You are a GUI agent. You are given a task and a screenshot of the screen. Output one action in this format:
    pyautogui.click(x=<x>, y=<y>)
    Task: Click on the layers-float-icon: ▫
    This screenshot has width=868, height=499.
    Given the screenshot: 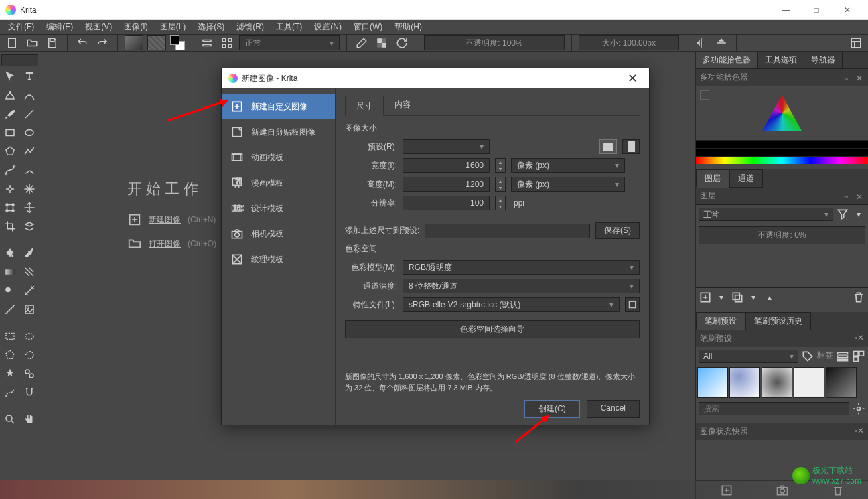 What is the action you would take?
    pyautogui.click(x=849, y=196)
    